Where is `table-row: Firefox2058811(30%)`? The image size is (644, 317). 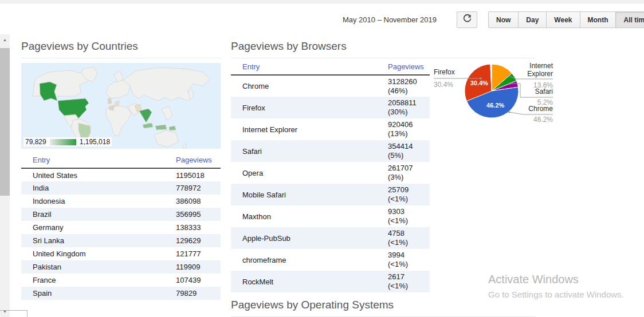 table-row: Firefox2058811(30%) is located at coordinates (330, 108).